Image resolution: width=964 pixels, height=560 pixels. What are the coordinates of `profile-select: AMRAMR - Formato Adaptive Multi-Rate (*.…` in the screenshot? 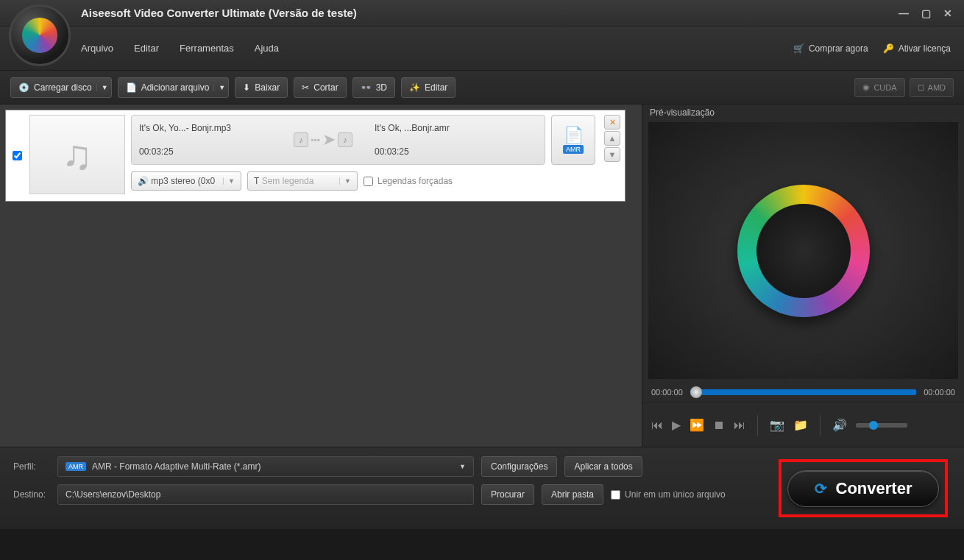 It's located at (266, 467).